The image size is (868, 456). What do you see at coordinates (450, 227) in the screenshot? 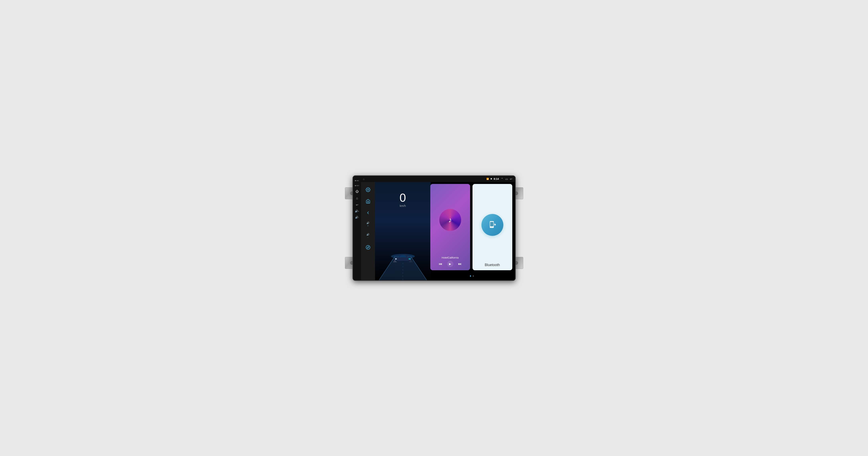
I see `music-card: ♪ HotelCalifornia ⏮ ▶ ⏭` at bounding box center [450, 227].